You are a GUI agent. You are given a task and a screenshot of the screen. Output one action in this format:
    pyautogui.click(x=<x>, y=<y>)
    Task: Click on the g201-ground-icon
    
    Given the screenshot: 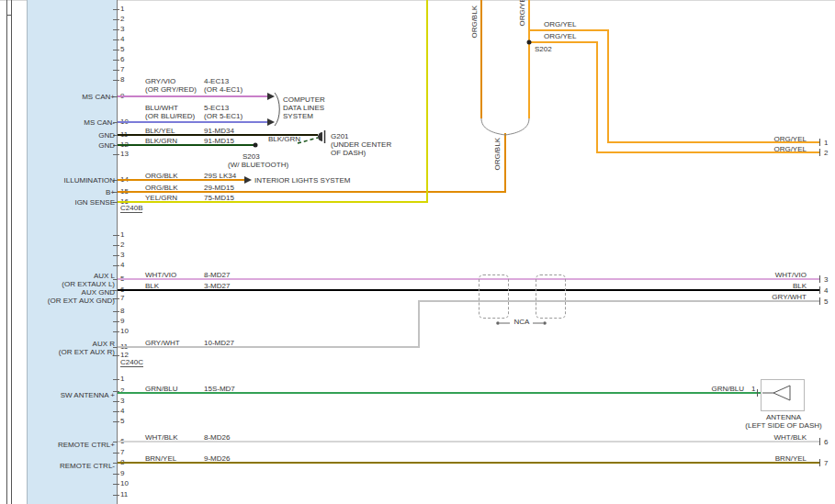 What is the action you would take?
    pyautogui.click(x=320, y=137)
    